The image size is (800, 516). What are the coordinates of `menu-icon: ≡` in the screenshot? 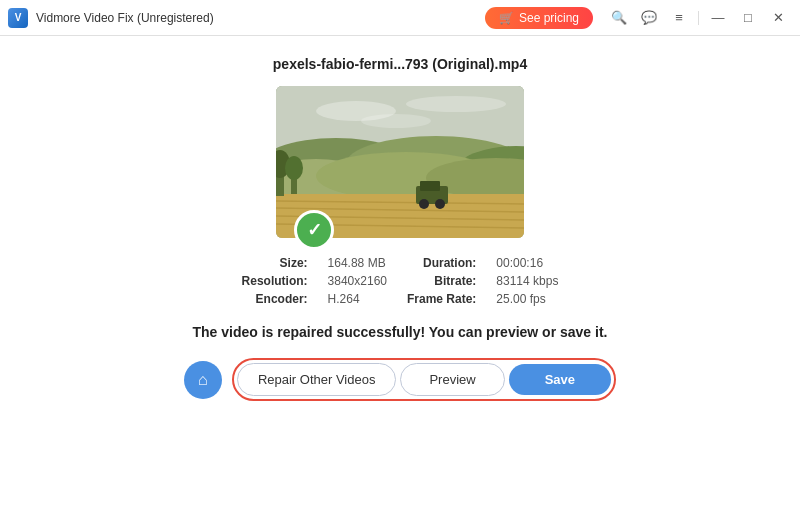 It's located at (679, 18).